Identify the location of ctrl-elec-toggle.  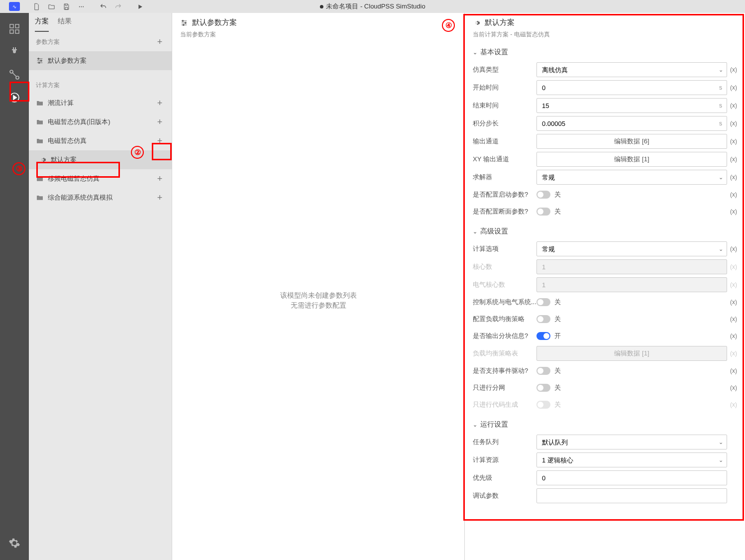
(543, 302).